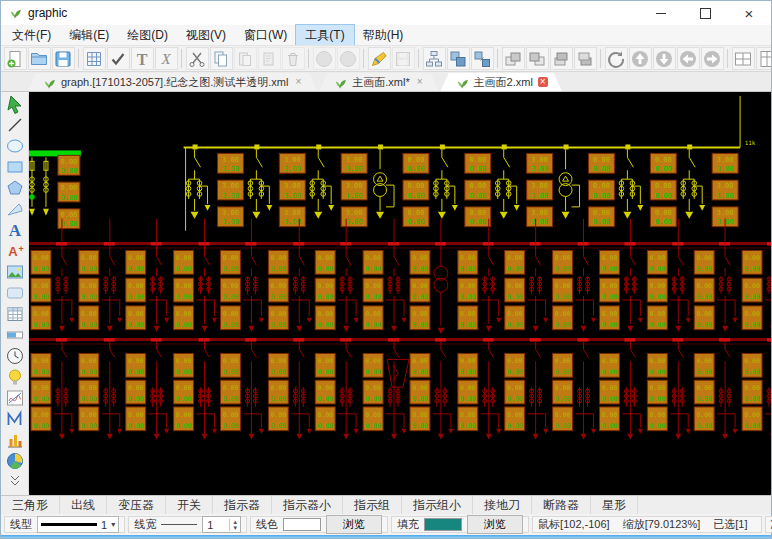 The image size is (772, 539). I want to click on menu-edit: 编辑(E), so click(89, 36).